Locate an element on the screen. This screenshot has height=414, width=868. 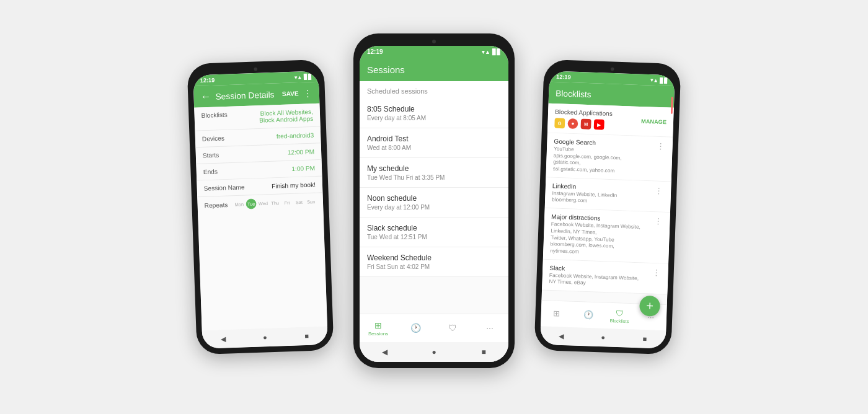
header-actions: SAVE ⋮ is located at coordinates (298, 93).